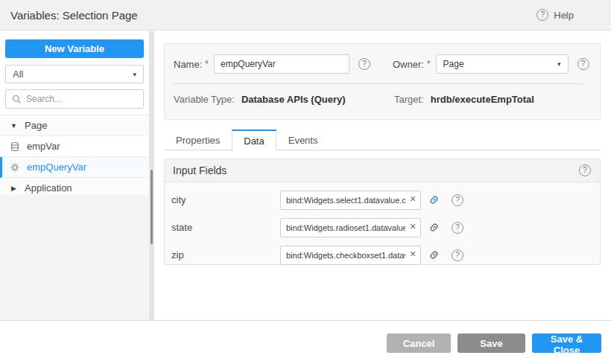 This screenshot has height=364, width=611. I want to click on tree-node-page: ▼ Page, so click(75, 126).